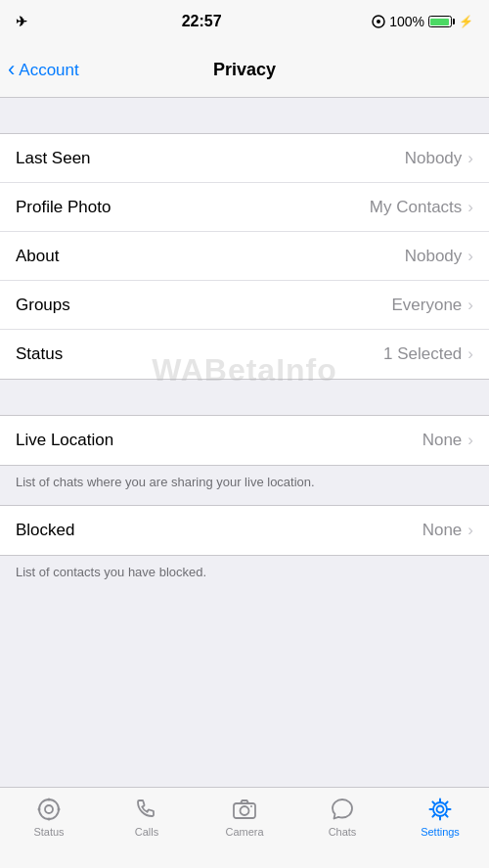 This screenshot has width=489, height=868. Describe the element at coordinates (49, 816) in the screenshot. I see `tab-status: Status` at that location.